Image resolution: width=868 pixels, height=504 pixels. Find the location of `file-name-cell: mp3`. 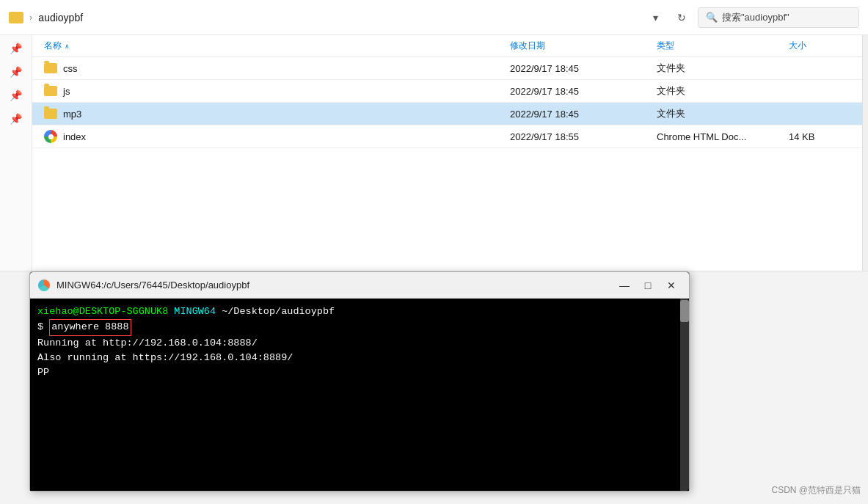

file-name-cell: mp3 is located at coordinates (277, 114).